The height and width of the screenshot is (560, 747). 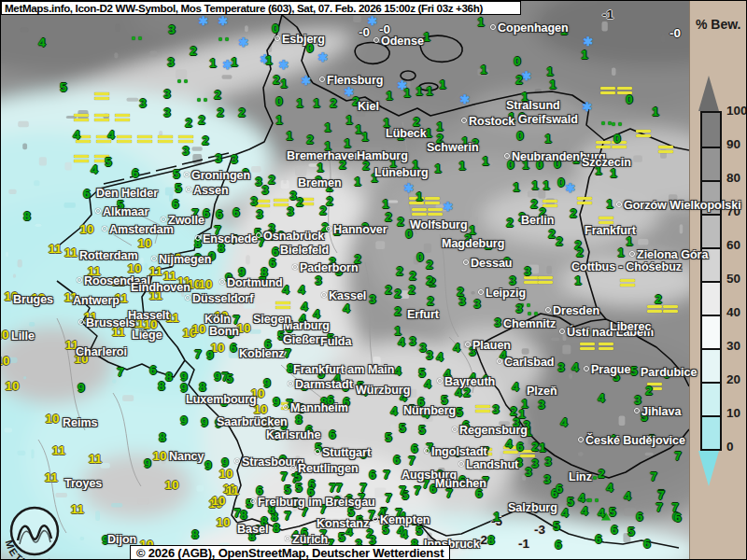 I want to click on city-label: Plzeň, so click(x=542, y=391).